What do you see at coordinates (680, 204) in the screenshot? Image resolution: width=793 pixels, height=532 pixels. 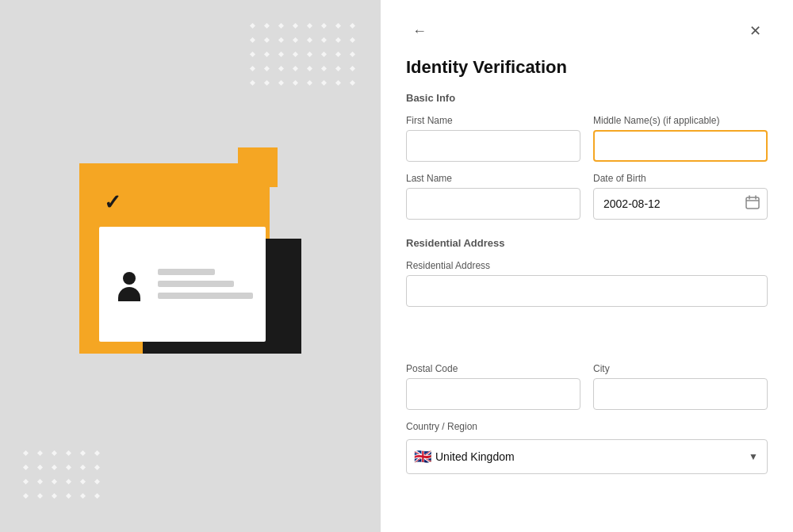 I see `dob-input` at bounding box center [680, 204].